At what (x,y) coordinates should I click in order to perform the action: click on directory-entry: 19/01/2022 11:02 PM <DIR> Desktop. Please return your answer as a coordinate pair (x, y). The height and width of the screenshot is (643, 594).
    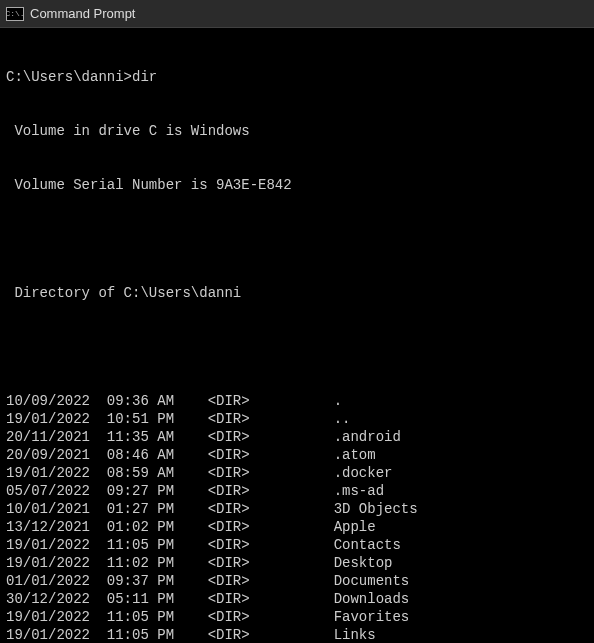
    Looking at the image, I should click on (297, 563).